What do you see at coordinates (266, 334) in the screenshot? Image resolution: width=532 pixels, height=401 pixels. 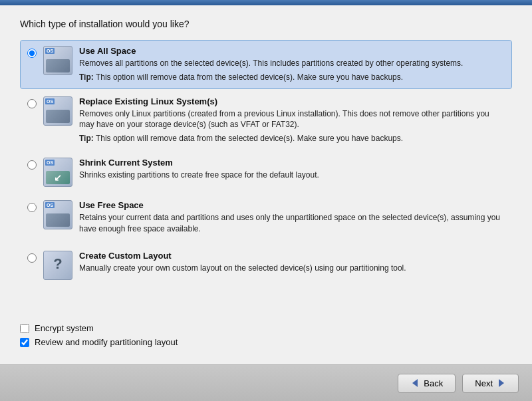 I see `checkboxes-section: Encrypt system Review and modify partiti…` at bounding box center [266, 334].